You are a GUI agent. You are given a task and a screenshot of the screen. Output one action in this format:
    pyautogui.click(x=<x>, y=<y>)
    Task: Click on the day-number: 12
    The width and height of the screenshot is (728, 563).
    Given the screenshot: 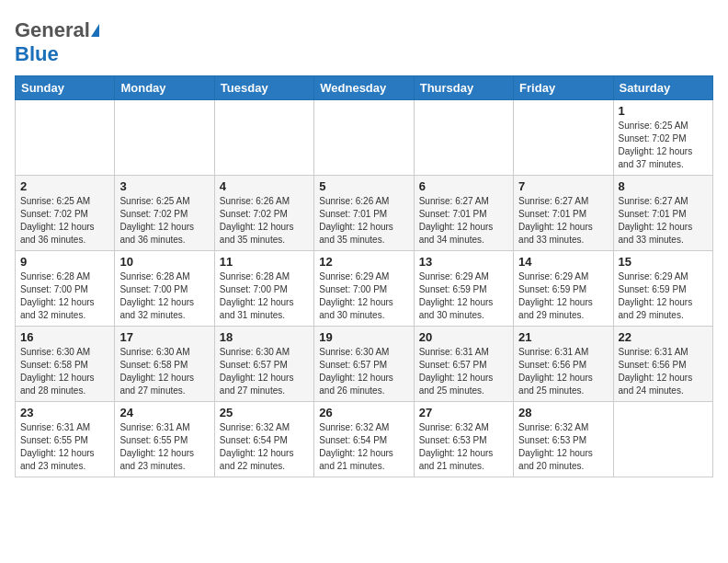 What is the action you would take?
    pyautogui.click(x=364, y=261)
    